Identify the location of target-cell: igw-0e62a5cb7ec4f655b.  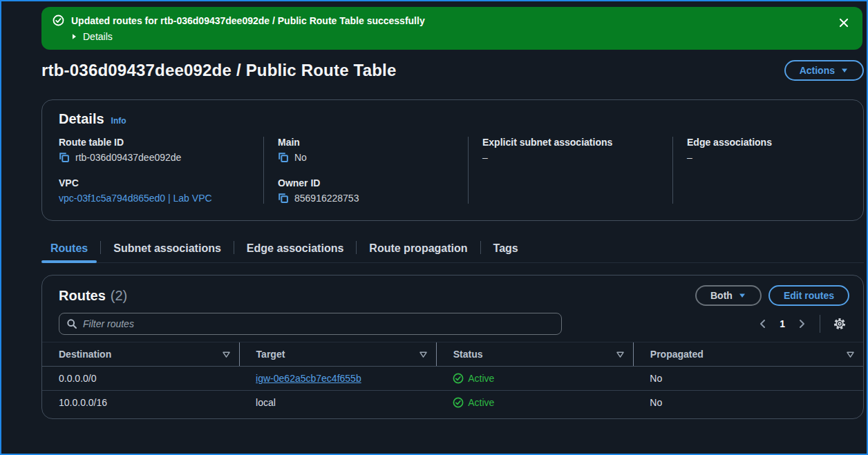
(337, 378).